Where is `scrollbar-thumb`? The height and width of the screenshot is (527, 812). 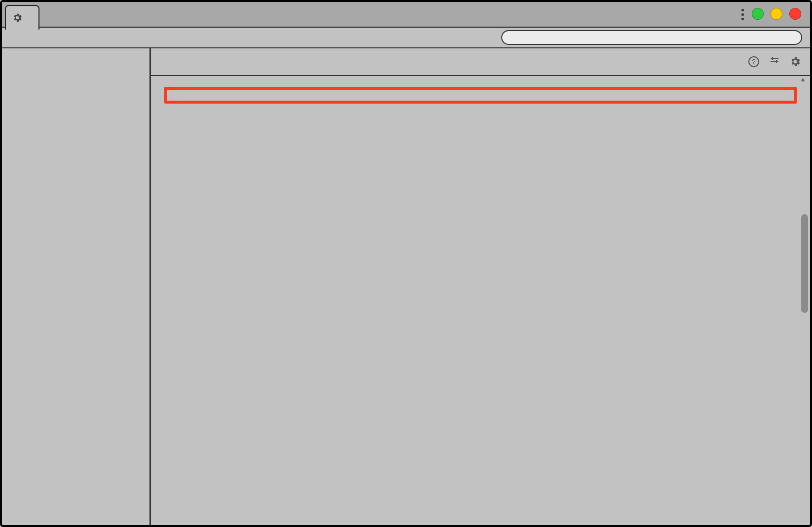 scrollbar-thumb is located at coordinates (805, 264).